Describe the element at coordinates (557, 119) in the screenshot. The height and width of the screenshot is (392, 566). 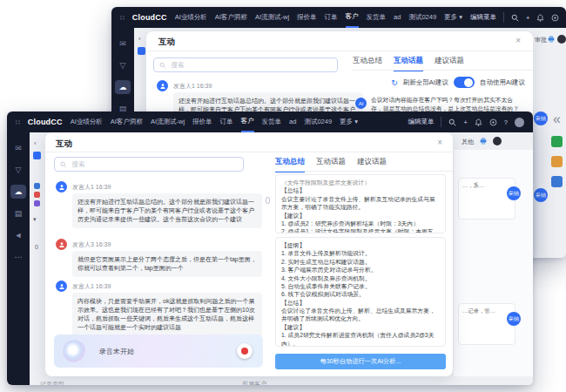
I see `collapse-icon: «` at that location.